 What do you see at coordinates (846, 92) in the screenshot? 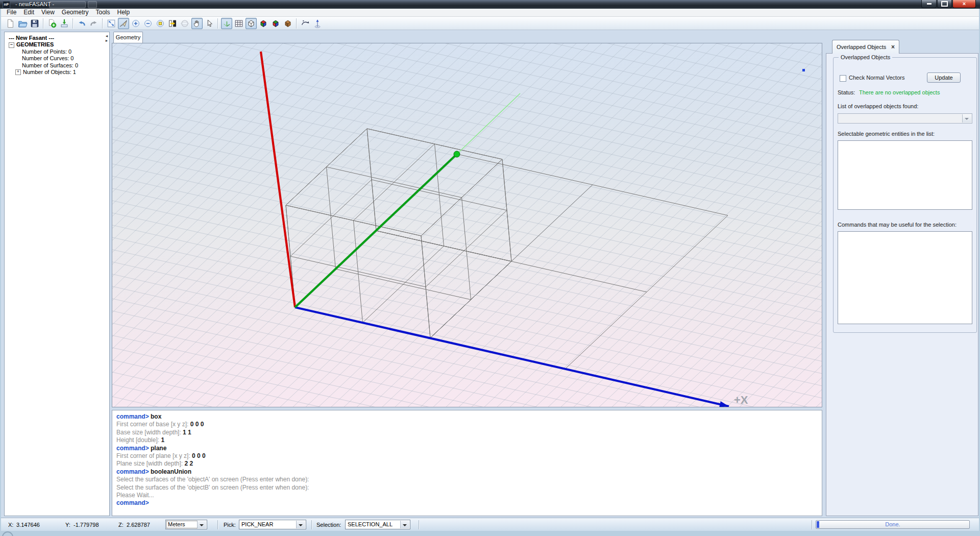
I see `status-label: Status:` at bounding box center [846, 92].